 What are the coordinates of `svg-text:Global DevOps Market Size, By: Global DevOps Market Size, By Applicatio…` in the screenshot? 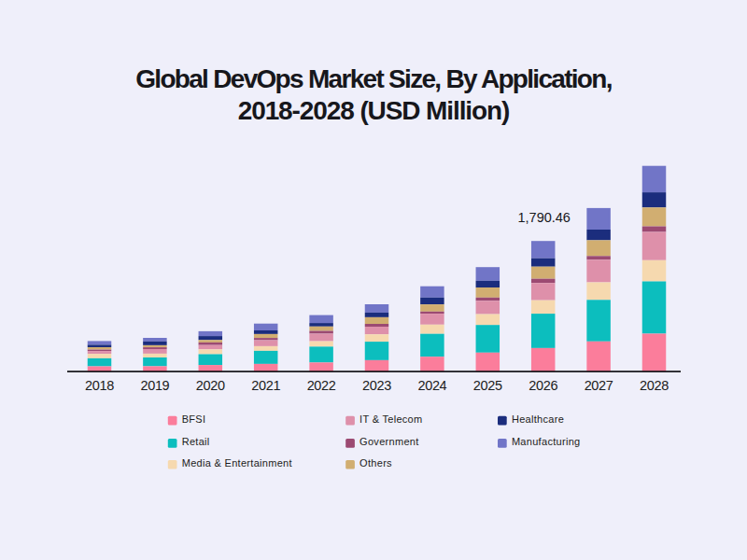 It's located at (374, 78).